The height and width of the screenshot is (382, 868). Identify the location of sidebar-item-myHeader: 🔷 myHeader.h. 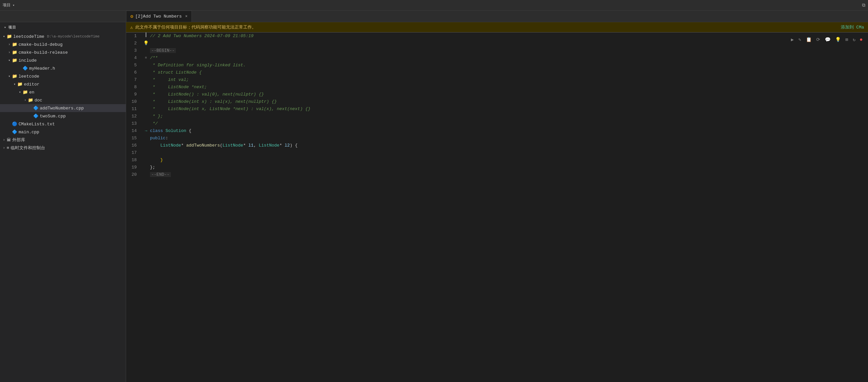
(63, 68).